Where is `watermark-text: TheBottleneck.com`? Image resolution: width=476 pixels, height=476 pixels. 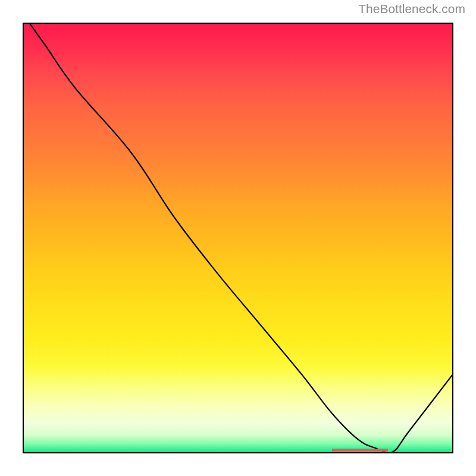 watermark-text: TheBottleneck.com is located at coordinates (412, 9).